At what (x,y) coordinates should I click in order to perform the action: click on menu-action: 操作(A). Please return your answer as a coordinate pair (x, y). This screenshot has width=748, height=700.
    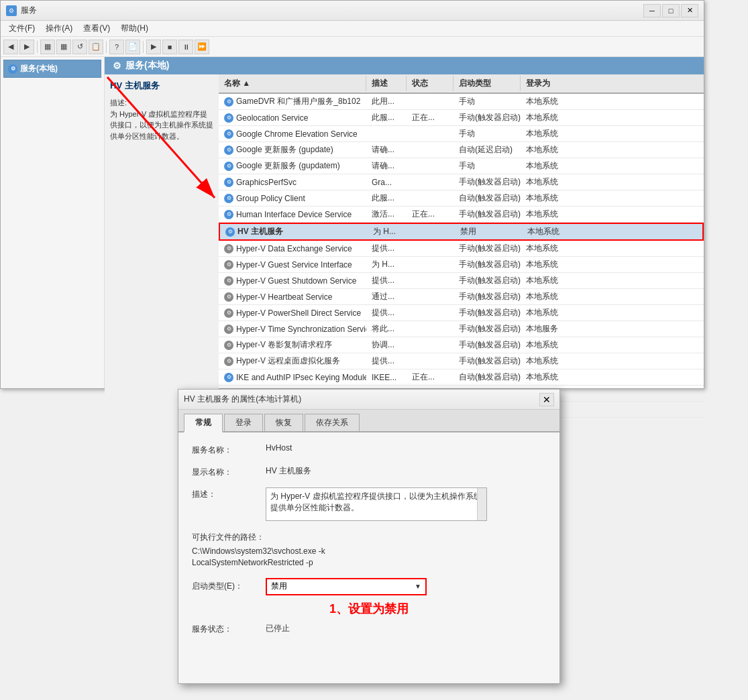
    Looking at the image, I should click on (59, 28).